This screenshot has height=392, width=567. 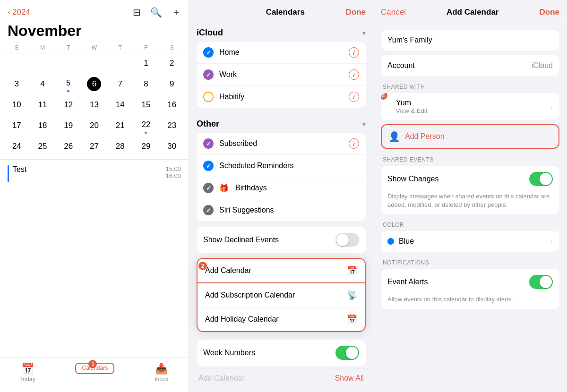 I want to click on show-changes-description: Display messages when shared events on t…, so click(x=470, y=203).